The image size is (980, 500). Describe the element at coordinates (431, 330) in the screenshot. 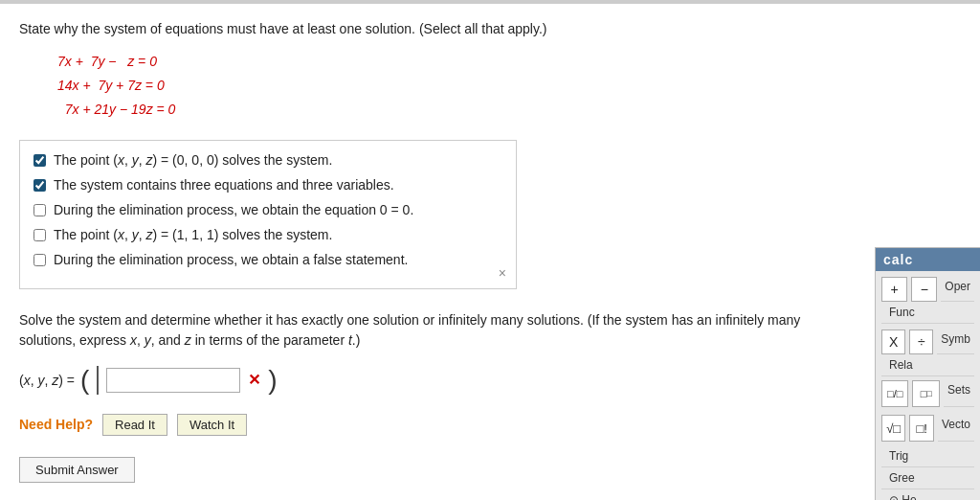

I see `question2-text: Solve the system and determine whether i…` at that location.